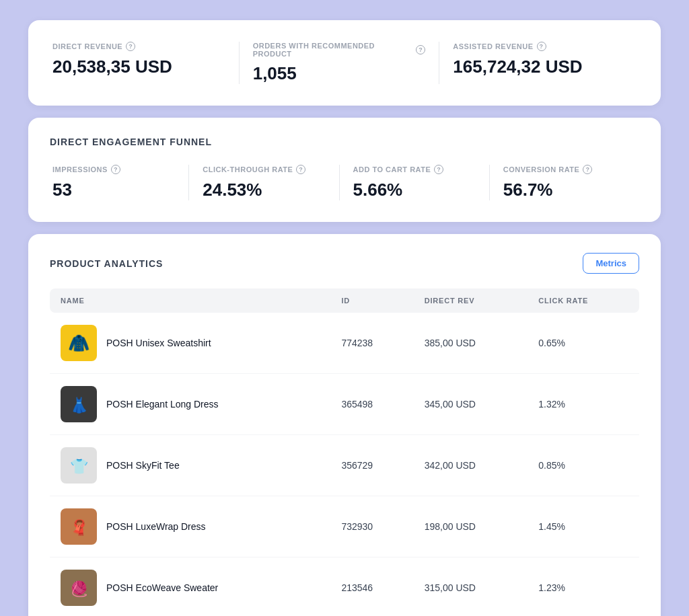 This screenshot has width=689, height=616. Describe the element at coordinates (131, 46) in the screenshot. I see `direct-revenue-info-icon: ?` at that location.